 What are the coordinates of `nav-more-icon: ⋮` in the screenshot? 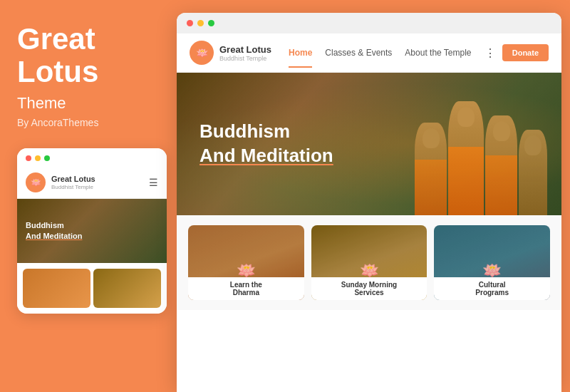 It's located at (490, 53).